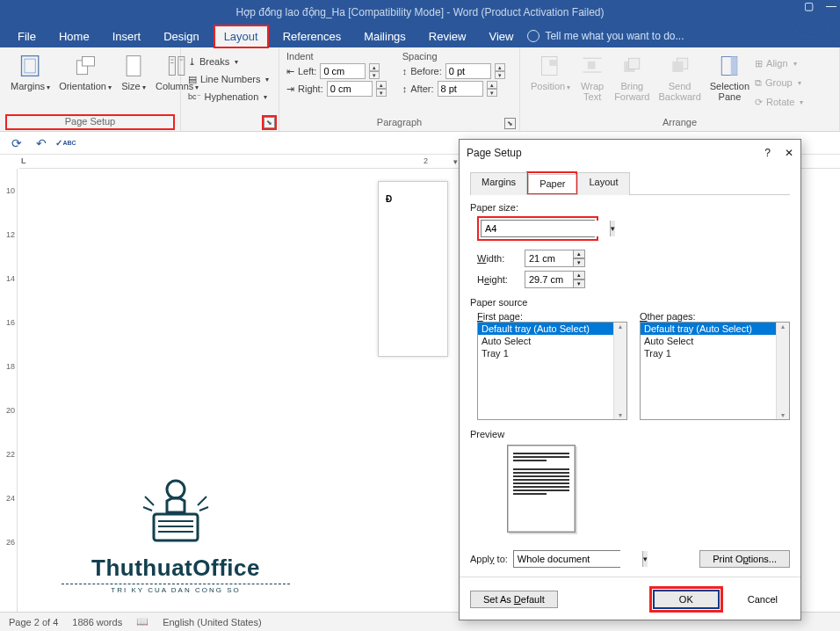 The width and height of the screenshot is (840, 631). Describe the element at coordinates (337, 56) in the screenshot. I see `indent-header: Indent` at that location.